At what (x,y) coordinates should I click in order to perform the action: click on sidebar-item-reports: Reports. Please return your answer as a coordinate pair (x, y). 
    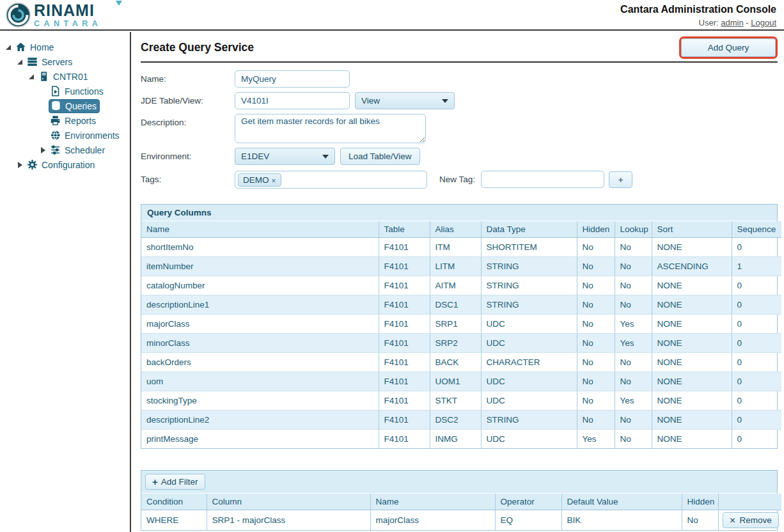
    Looking at the image, I should click on (65, 120).